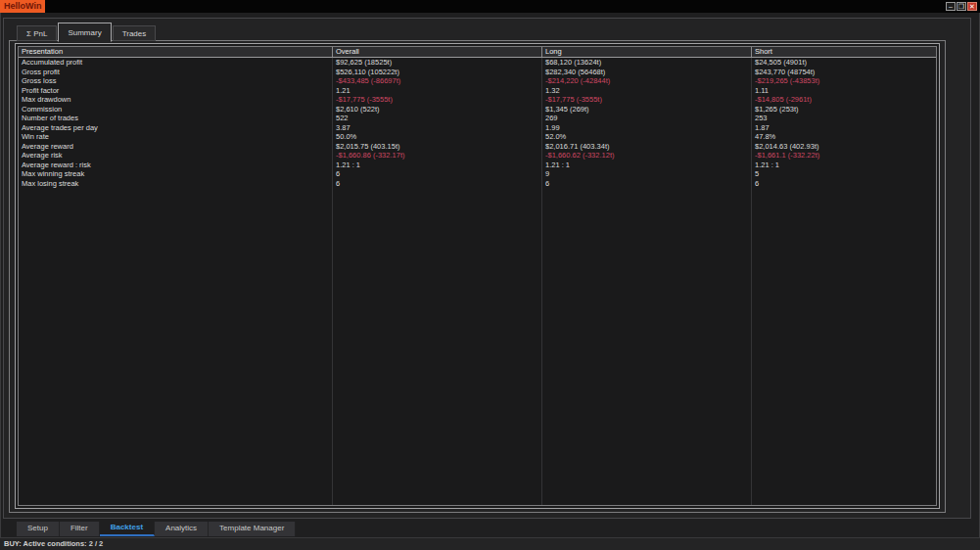 Image resolution: width=980 pixels, height=550 pixels. What do you see at coordinates (437, 118) in the screenshot?
I see `cell-overall: 522` at bounding box center [437, 118].